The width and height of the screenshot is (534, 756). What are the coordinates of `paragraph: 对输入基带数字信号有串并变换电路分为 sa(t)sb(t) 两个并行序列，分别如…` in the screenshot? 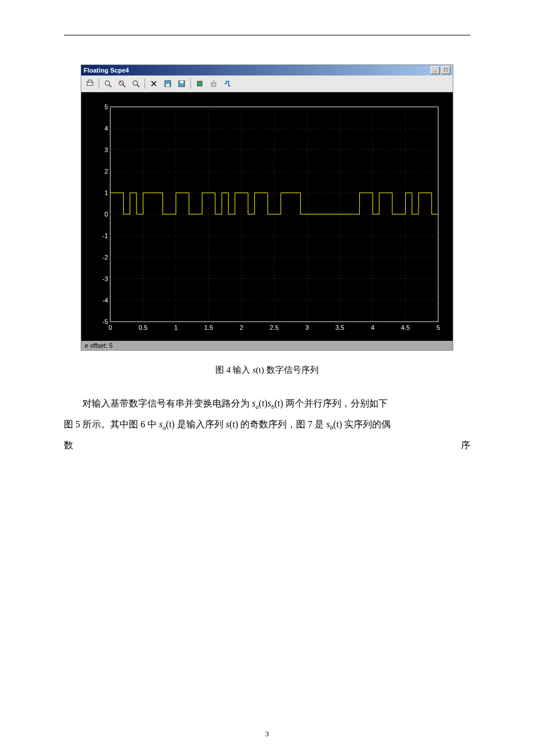 It's located at (267, 404).